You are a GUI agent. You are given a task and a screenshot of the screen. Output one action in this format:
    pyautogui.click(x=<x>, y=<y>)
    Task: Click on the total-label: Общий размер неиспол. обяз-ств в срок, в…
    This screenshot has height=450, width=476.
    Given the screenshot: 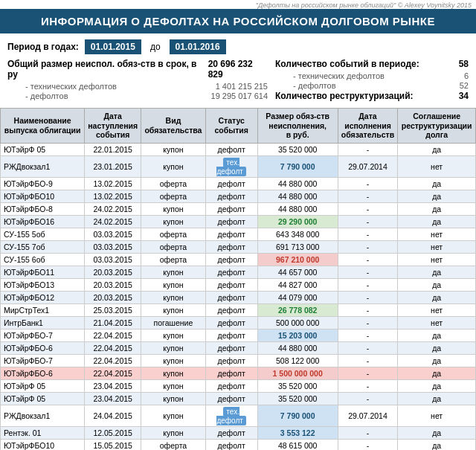 What is the action you would take?
    pyautogui.click(x=105, y=69)
    